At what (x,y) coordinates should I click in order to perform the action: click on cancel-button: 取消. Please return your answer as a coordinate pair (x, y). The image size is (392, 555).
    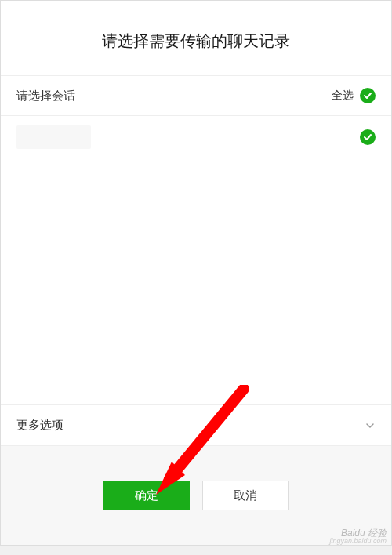
    Looking at the image, I should click on (245, 495).